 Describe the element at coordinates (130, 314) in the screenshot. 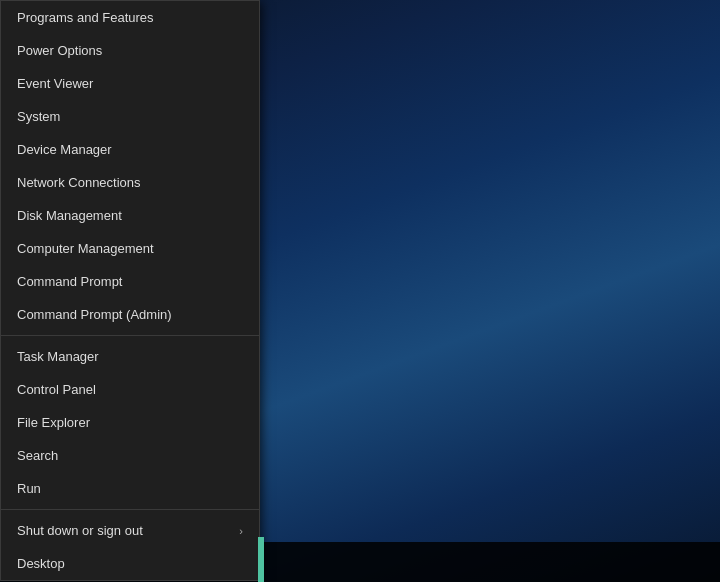

I see `menu-item-command-prompt-admin: Command Prompt (Admin)` at that location.